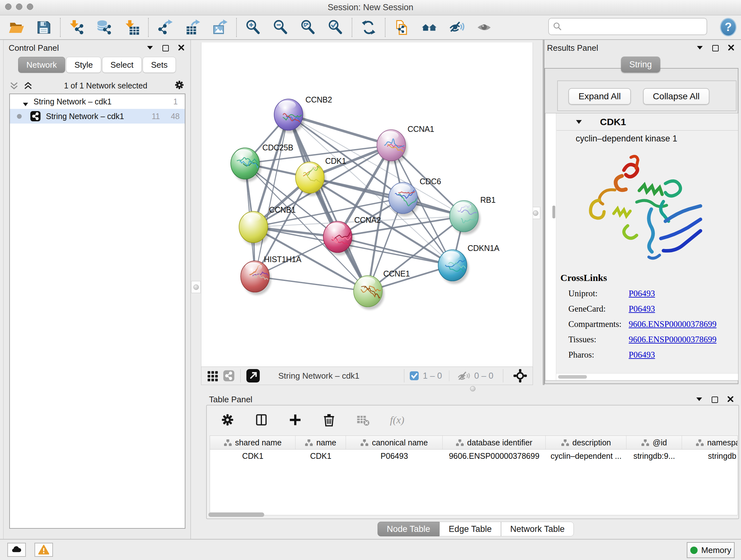 This screenshot has height=560, width=741. What do you see at coordinates (122, 65) in the screenshot?
I see `tab-select: Select` at bounding box center [122, 65].